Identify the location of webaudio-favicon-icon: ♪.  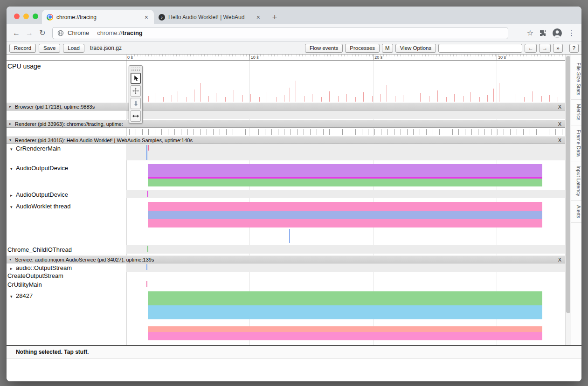
(162, 17).